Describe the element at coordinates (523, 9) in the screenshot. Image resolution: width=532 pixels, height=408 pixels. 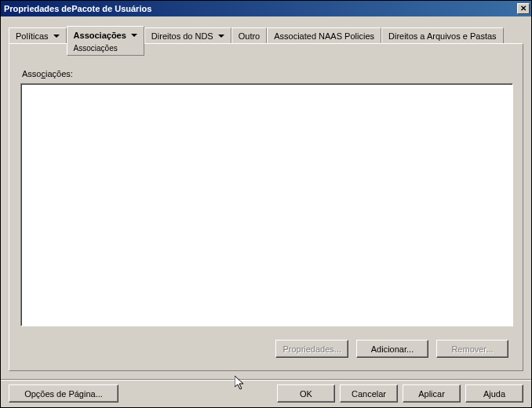
I see `close-icon: ✕` at that location.